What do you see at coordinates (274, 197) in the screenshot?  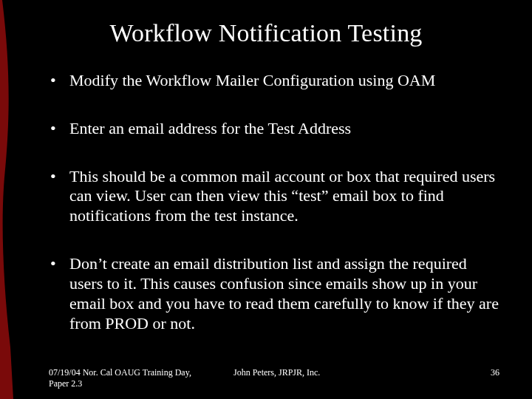 I see `bullet-item: This should be a common mail account or …` at bounding box center [274, 197].